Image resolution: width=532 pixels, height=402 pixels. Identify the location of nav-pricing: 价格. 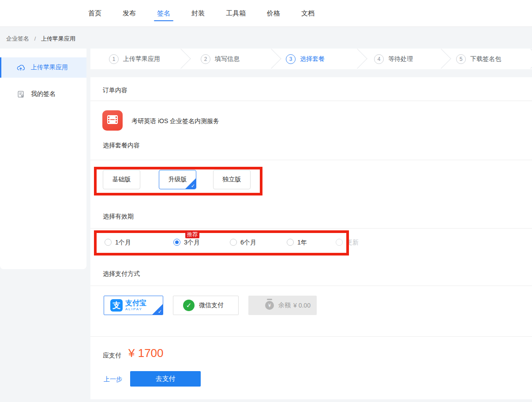
(273, 13).